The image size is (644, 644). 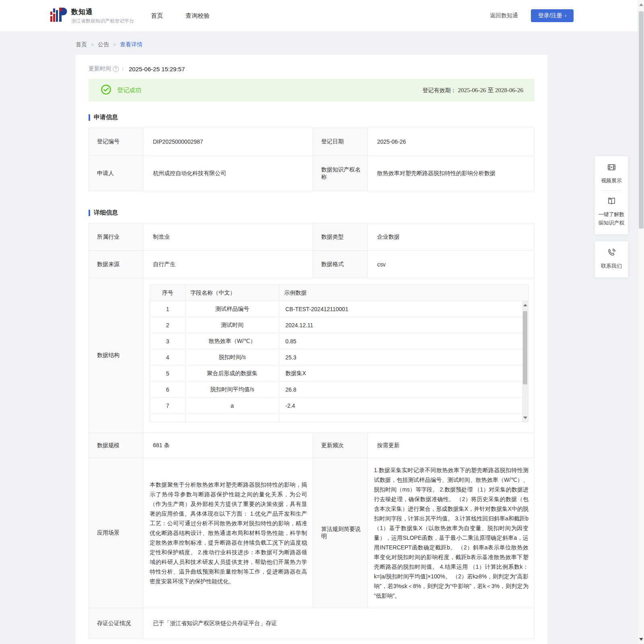 What do you see at coordinates (322, 16) in the screenshot?
I see `top-header: 数知通 浙江省数据知识产权登记平台 首页 查询校验 返回数知通 登录/注册 ›` at bounding box center [322, 16].